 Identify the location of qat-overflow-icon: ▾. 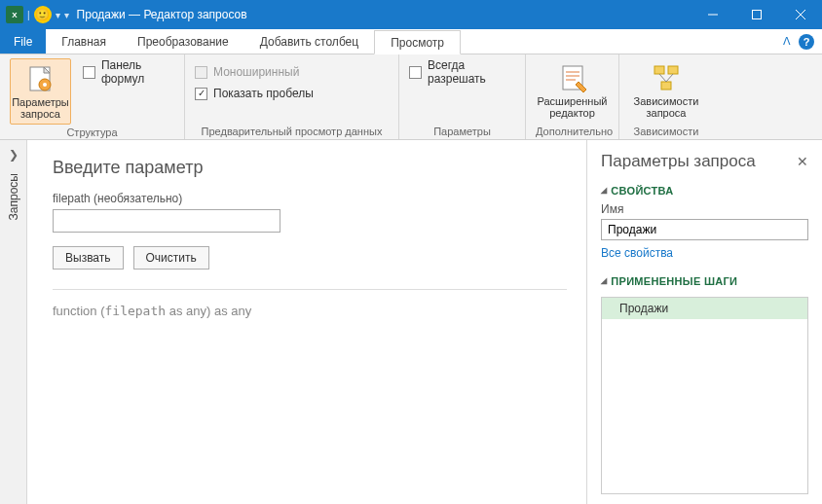
(66, 16).